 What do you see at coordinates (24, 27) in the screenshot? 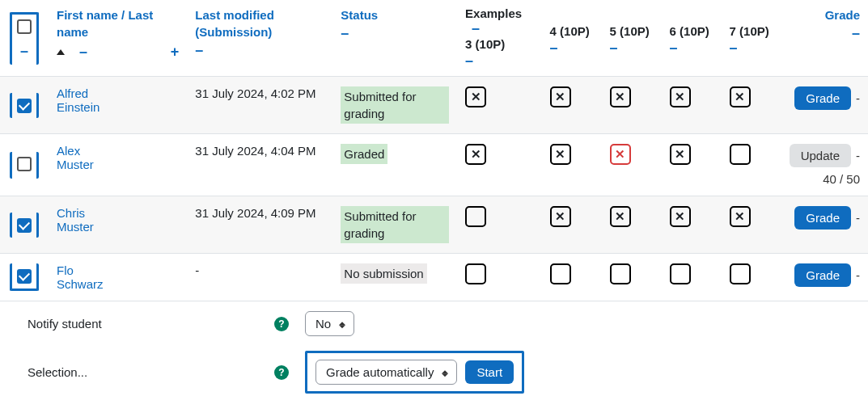
I see `select-all-checkbox` at bounding box center [24, 27].